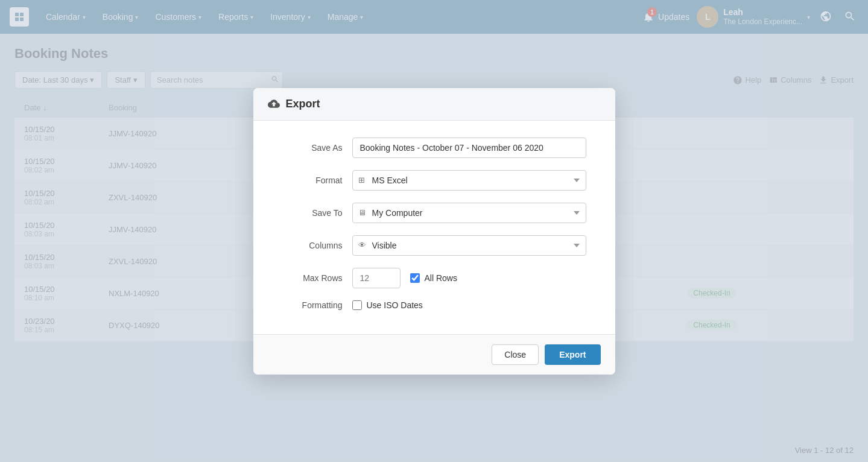 The width and height of the screenshot is (868, 462). I want to click on max-rows-label: Max Rows, so click(312, 278).